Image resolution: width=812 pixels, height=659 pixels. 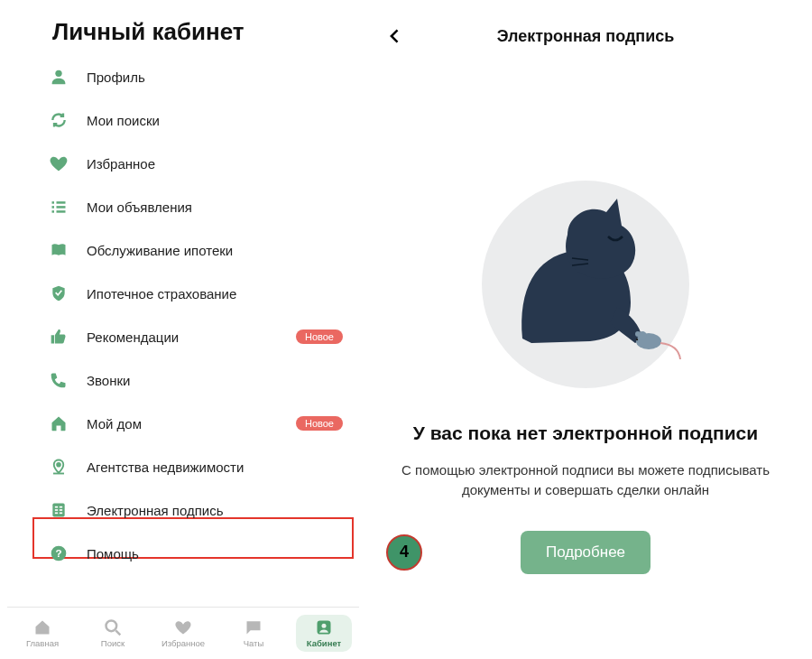 What do you see at coordinates (324, 643) in the screenshot?
I see `nav-label: Кабинет` at bounding box center [324, 643].